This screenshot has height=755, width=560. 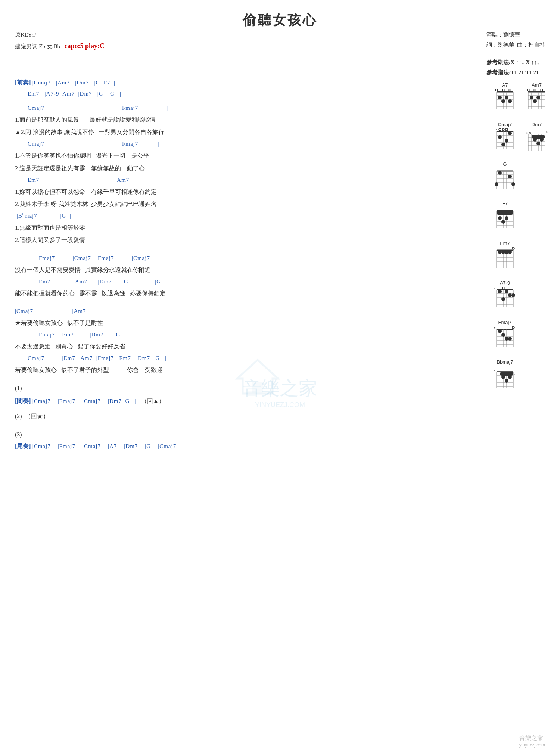 What do you see at coordinates (280, 216) in the screenshot?
I see `verse1-chord-d: |Bbmaj7 |G |` at bounding box center [280, 216].